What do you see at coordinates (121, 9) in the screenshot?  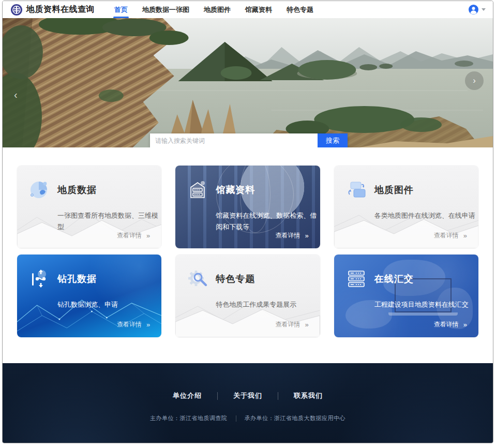 I see `nav-item-home: 首页` at bounding box center [121, 9].